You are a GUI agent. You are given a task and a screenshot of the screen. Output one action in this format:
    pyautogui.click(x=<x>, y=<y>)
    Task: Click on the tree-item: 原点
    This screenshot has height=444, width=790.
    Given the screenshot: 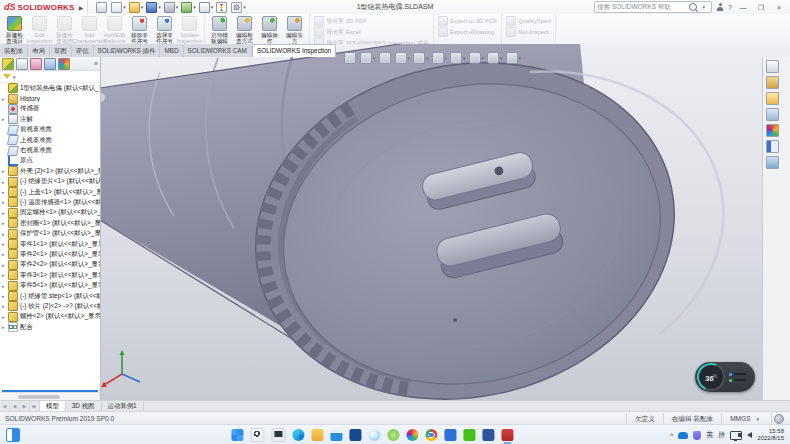 What is the action you would take?
    pyautogui.click(x=50, y=161)
    